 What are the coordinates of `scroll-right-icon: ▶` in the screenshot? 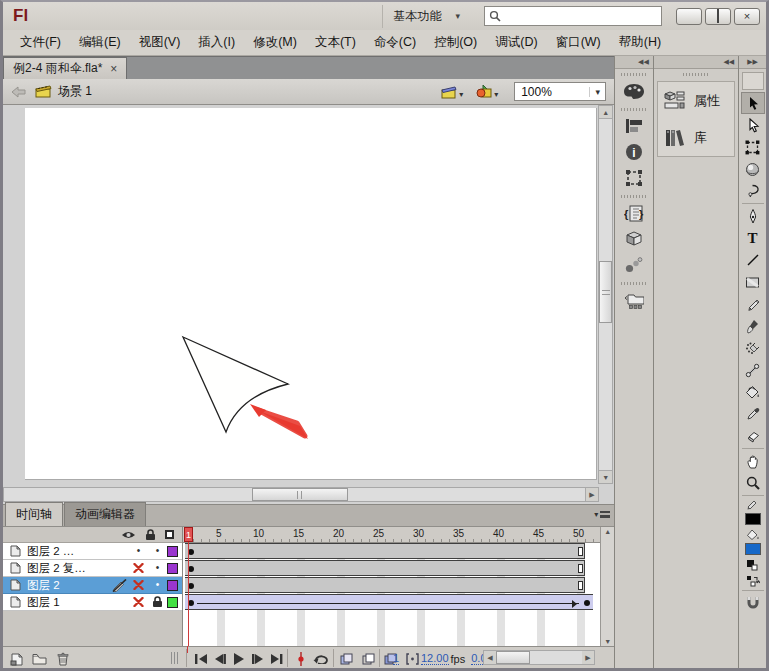 It's located at (592, 494).